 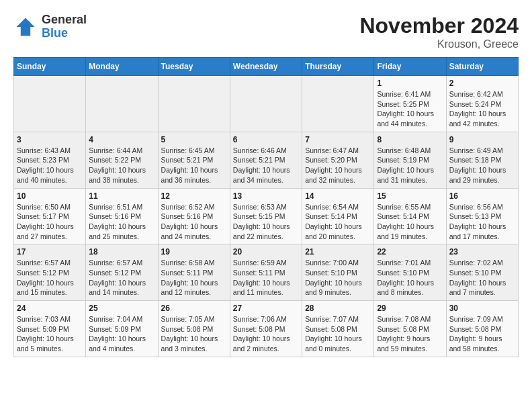 What do you see at coordinates (122, 67) in the screenshot?
I see `weekday-header-monday: Monday` at bounding box center [122, 67].